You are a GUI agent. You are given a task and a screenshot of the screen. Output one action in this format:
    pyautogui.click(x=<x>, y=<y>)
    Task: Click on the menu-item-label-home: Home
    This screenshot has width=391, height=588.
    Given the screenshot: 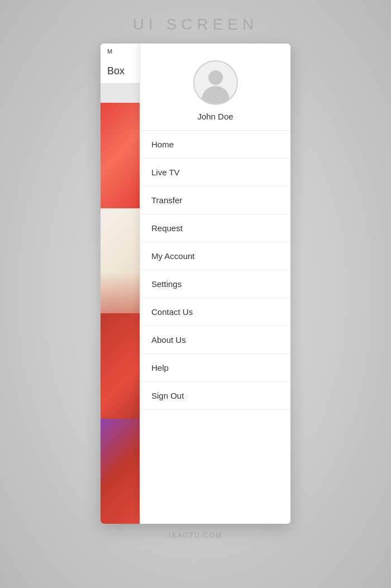 What is the action you would take?
    pyautogui.click(x=163, y=144)
    